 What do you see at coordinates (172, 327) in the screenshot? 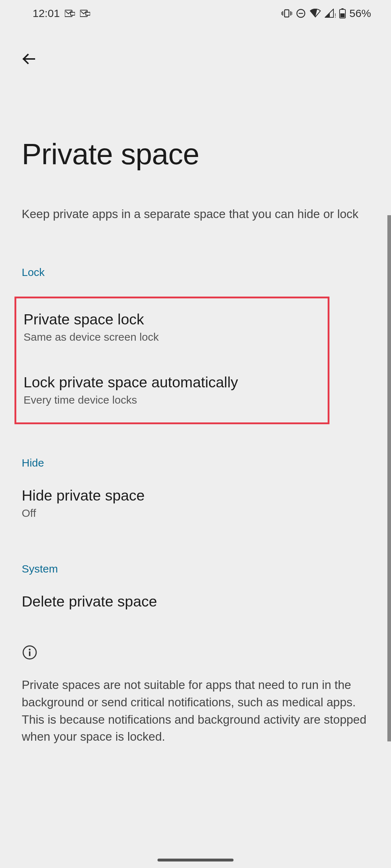
I see `setting-private-space-lock: Private space lock Same as device screen…` at bounding box center [172, 327].